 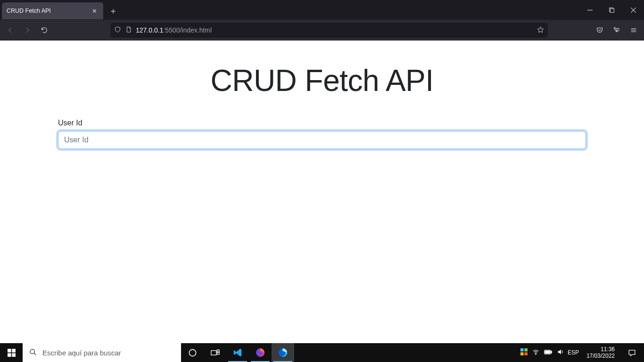 What do you see at coordinates (10, 30) in the screenshot?
I see `back-button` at bounding box center [10, 30].